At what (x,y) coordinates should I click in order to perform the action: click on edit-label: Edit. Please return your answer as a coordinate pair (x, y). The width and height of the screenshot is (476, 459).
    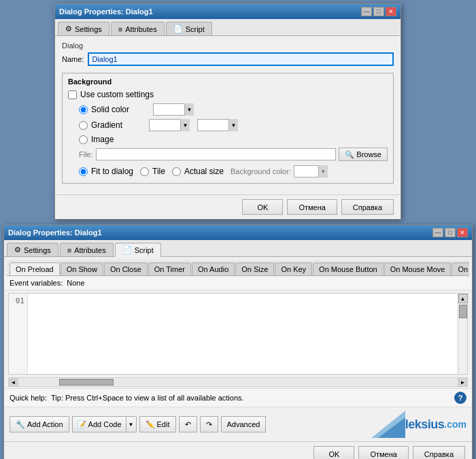
    Looking at the image, I should click on (163, 424).